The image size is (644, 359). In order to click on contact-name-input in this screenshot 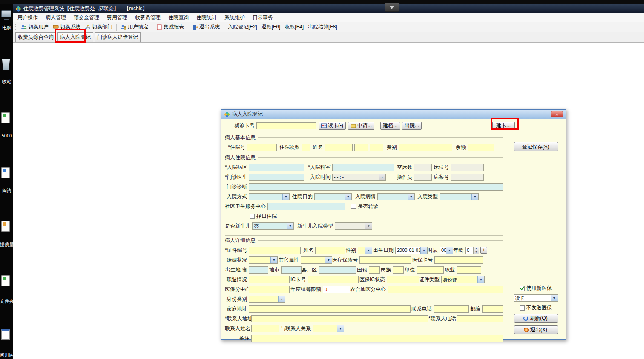, I will do `click(265, 328)`.